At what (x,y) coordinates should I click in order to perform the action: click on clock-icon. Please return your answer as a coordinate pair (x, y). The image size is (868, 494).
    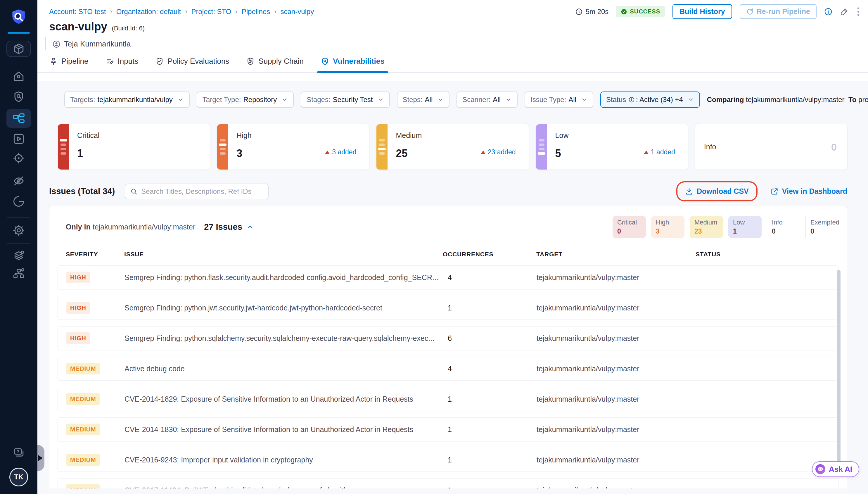
    Looking at the image, I should click on (579, 12).